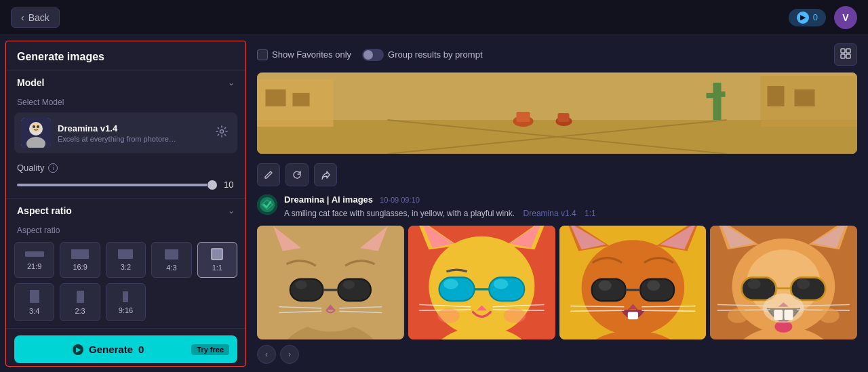  Describe the element at coordinates (111, 350) in the screenshot. I see `generate-label: Generate` at that location.